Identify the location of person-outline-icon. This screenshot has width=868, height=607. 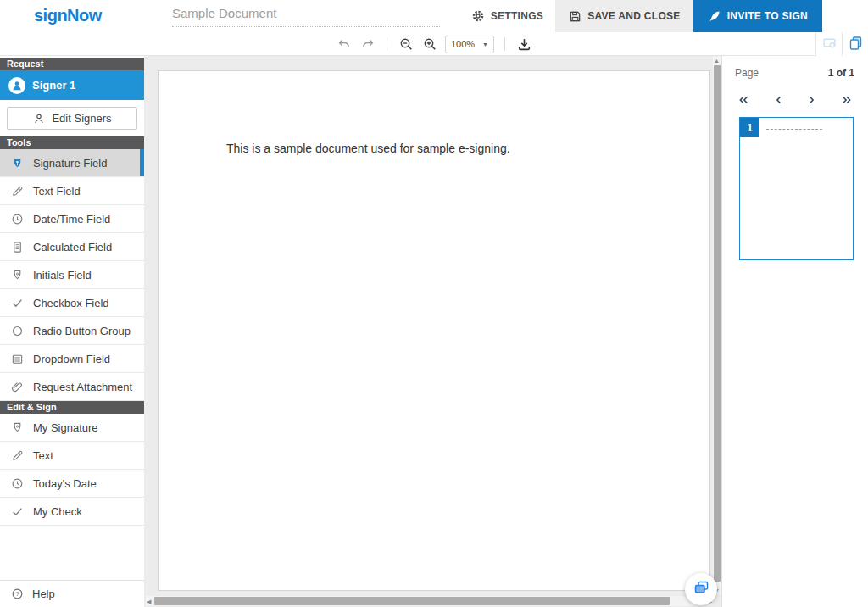
(39, 119).